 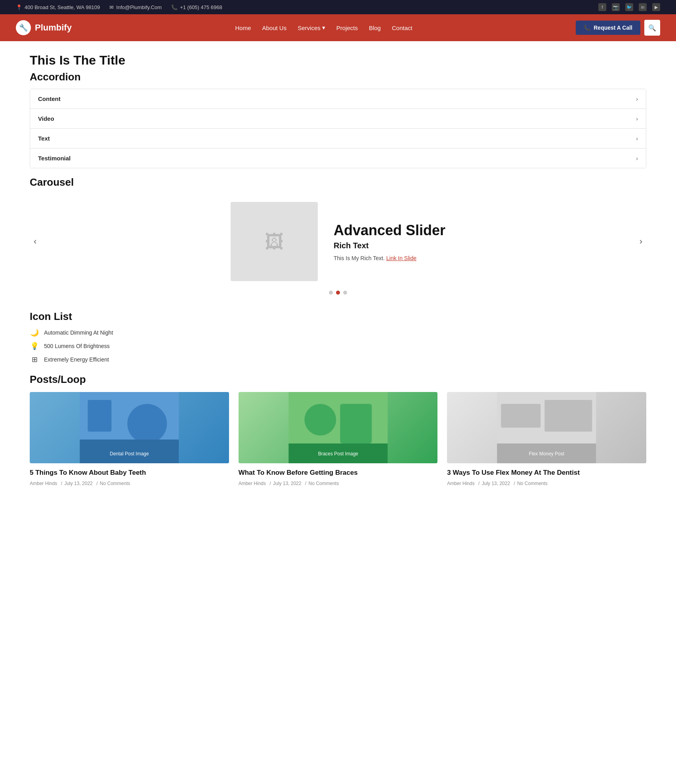 What do you see at coordinates (460, 483) in the screenshot?
I see `post-author-3: Amber Hinds` at bounding box center [460, 483].